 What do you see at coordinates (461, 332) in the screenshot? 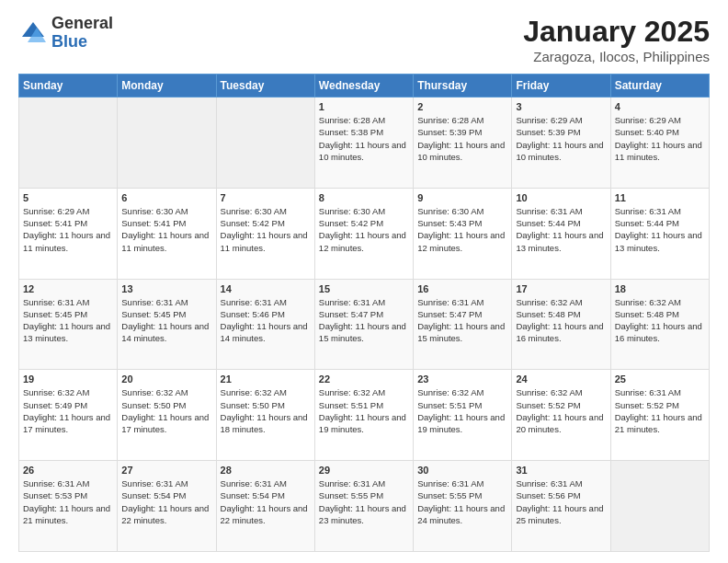
I see `daylight: Daylight: 11 hours and 15 minutes.` at bounding box center [461, 332].